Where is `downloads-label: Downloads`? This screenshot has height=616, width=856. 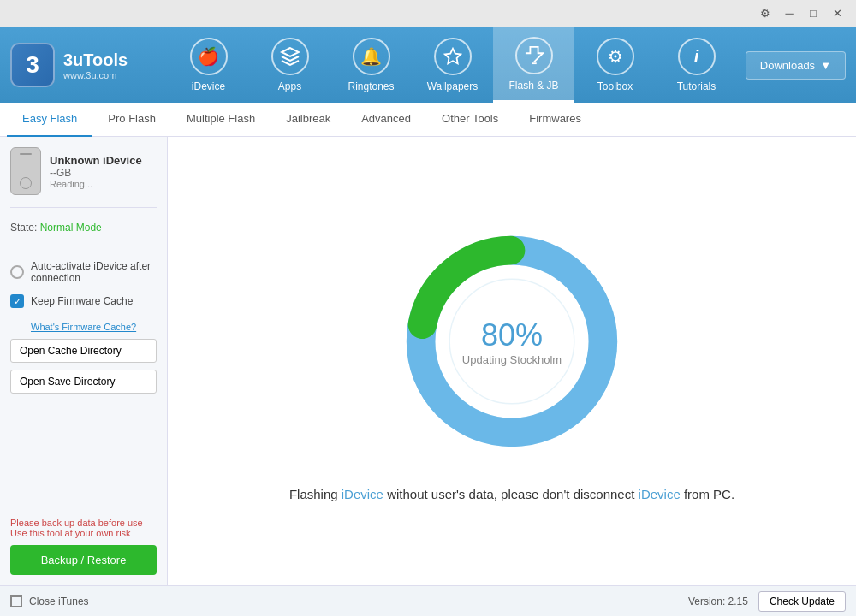 downloads-label: Downloads is located at coordinates (788, 65).